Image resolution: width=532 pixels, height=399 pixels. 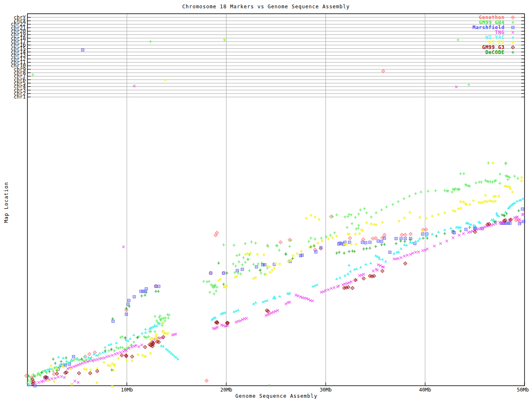 What do you see at coordinates (512, 32) in the screenshot?
I see `legend-marker-cross-icon` at bounding box center [512, 32].